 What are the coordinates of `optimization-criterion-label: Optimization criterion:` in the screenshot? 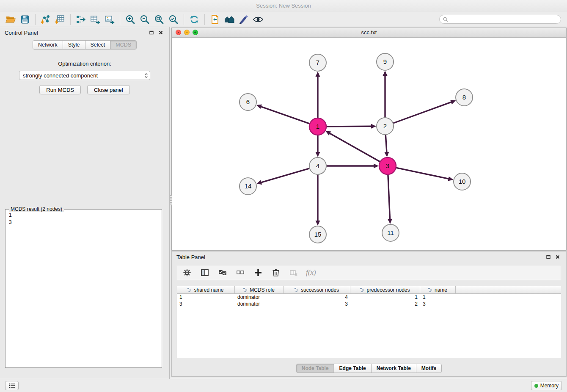 It's located at (85, 63).